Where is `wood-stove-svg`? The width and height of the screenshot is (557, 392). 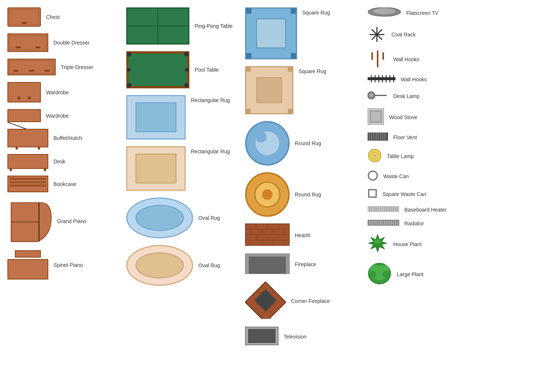
wood-stove-svg is located at coordinates (376, 117).